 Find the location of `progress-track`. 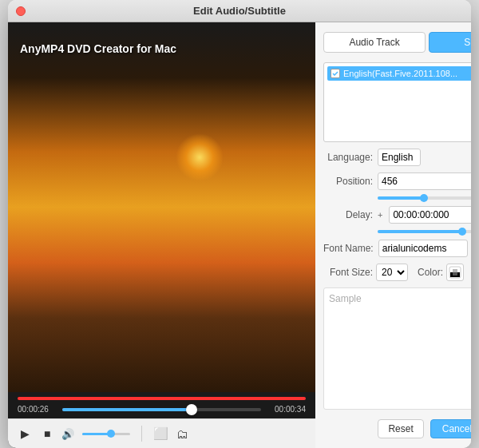

progress-track is located at coordinates (161, 398).